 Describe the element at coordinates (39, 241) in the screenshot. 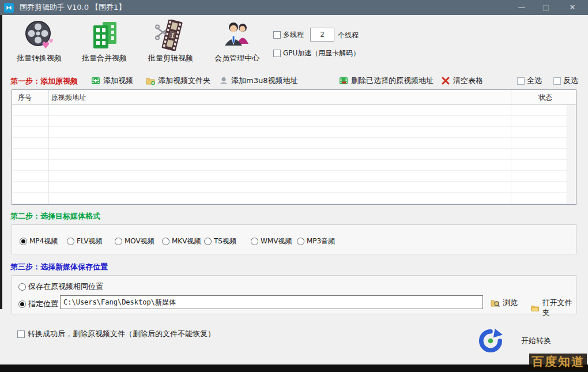

I see `format-option-mp4: MP4视频` at that location.